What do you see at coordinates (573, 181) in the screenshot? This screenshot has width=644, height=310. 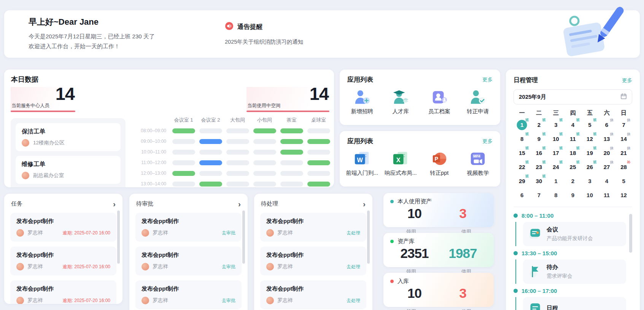 I see `calendar-day: 2` at bounding box center [573, 181].